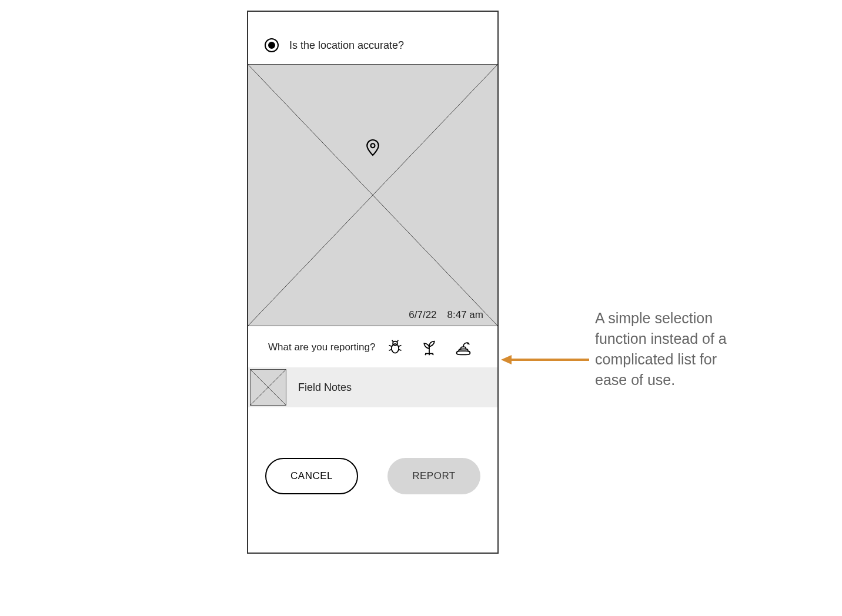 The height and width of the screenshot is (616, 842). Describe the element at coordinates (268, 387) in the screenshot. I see `field-notes-thumbnail` at that location.